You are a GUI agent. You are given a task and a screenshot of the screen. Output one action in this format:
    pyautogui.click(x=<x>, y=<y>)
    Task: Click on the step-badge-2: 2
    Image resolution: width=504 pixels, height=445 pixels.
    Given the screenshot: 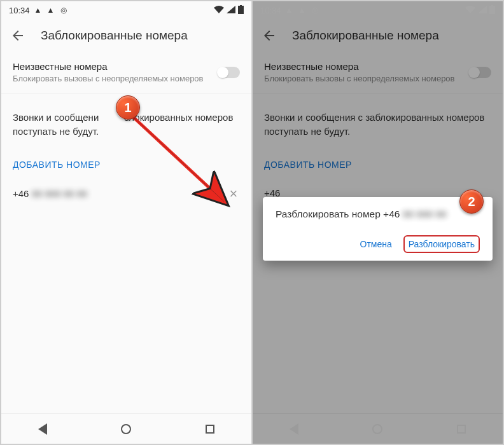 What is the action you would take?
    pyautogui.click(x=472, y=202)
    